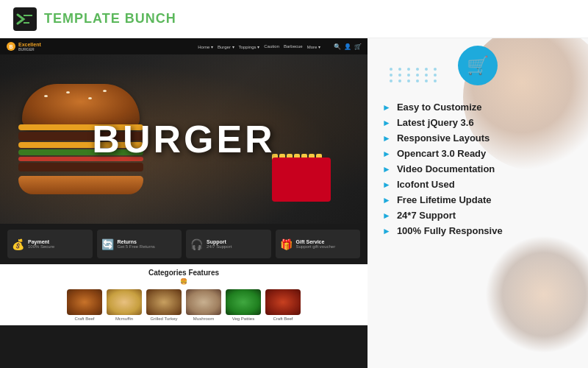  Describe the element at coordinates (358, 47) in the screenshot. I see `mini-cart-icon: 🛒` at that location.